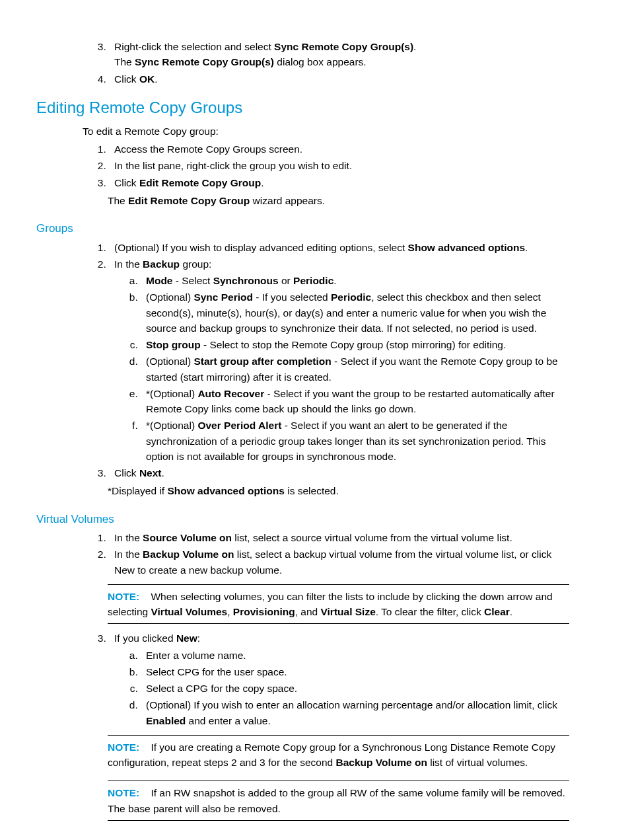  I want to click on vv-steps: In the Source Volume on list, select a s…, so click(302, 554).